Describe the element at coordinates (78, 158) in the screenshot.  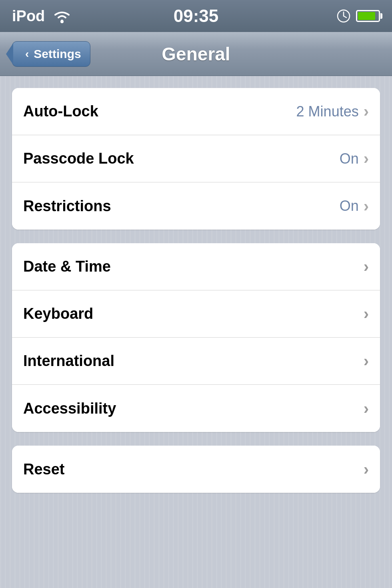
I see `passcode-lock-label: Passcode Lock` at that location.